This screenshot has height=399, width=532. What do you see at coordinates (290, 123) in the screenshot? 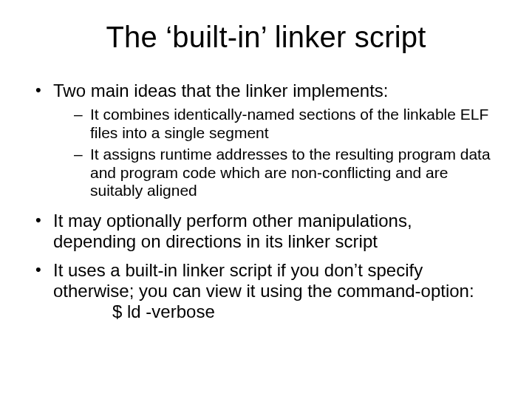
I see `bullet-1-sub-1-text: It combines identically-named sections o…` at bounding box center [290, 123].